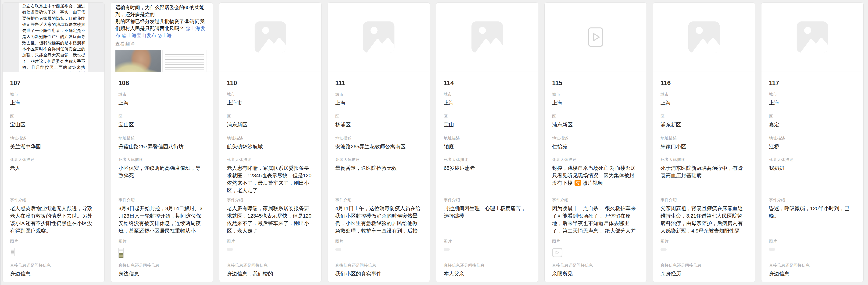 This screenshot has width=868, height=285. Describe the element at coordinates (54, 180) in the screenshot. I see `field-value-deceased: 老人` at that location.